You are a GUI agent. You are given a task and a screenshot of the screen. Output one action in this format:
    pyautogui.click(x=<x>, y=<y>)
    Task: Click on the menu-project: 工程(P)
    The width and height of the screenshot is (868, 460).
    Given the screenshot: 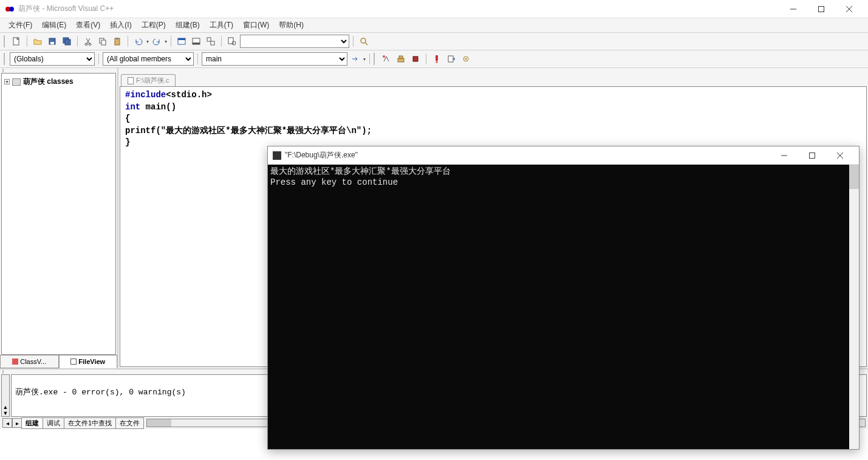 What is the action you would take?
    pyautogui.click(x=154, y=26)
    